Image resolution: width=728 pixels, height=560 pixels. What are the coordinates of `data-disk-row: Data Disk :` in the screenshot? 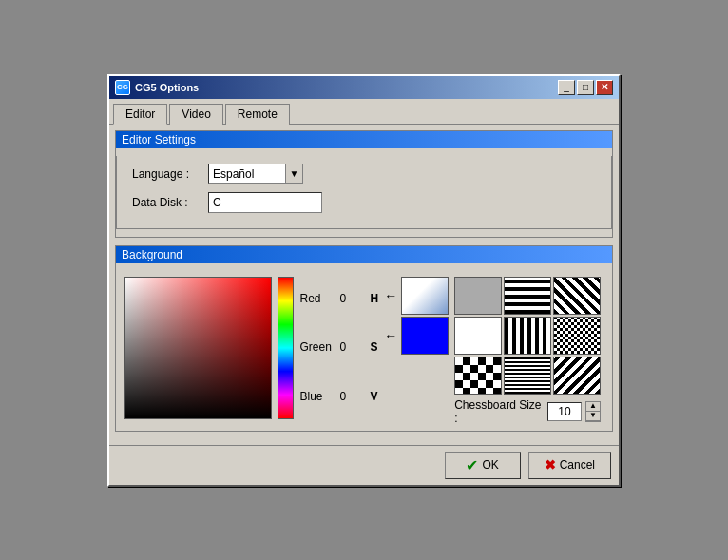 It's located at (364, 203).